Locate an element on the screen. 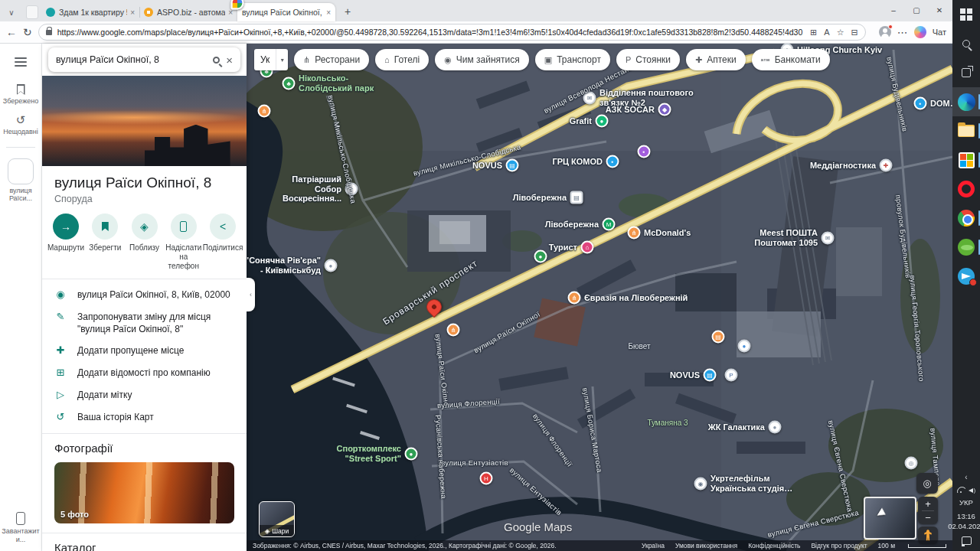 The height and width of the screenshot is (551, 980). museum-icon: ▪ is located at coordinates (645, 152).